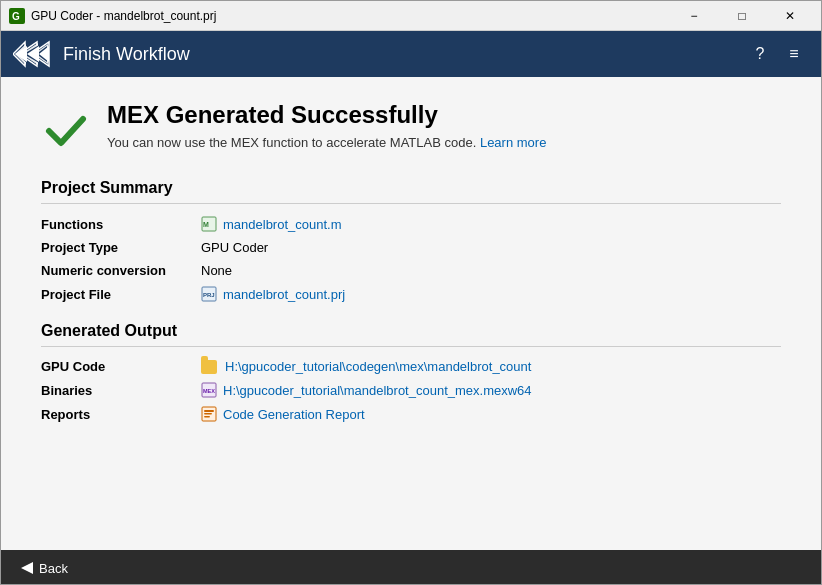 The width and height of the screenshot is (822, 585). What do you see at coordinates (366, 366) in the screenshot?
I see `gpu-code-value: H:\gpucoder_tutorial\codegen\mex\mandelb…` at bounding box center [366, 366].